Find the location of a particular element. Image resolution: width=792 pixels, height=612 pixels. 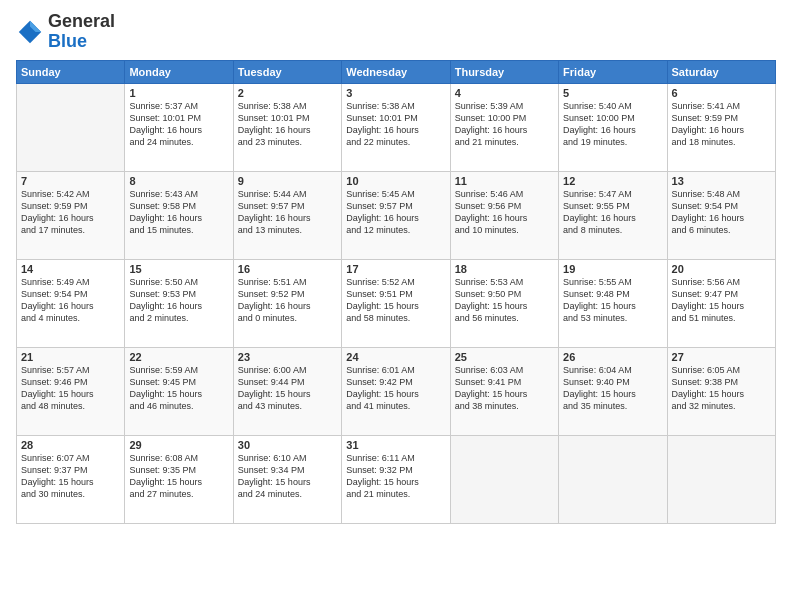

day-number: 6 is located at coordinates (722, 93).